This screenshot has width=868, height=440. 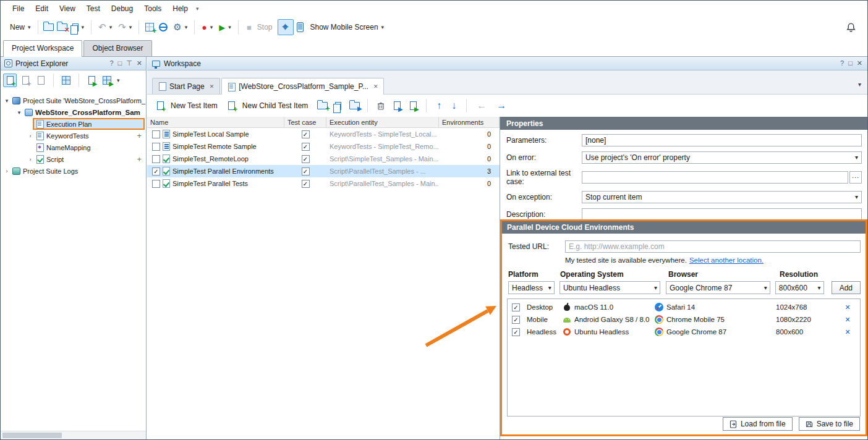 What do you see at coordinates (381, 106) in the screenshot?
I see `delete-button` at bounding box center [381, 106].